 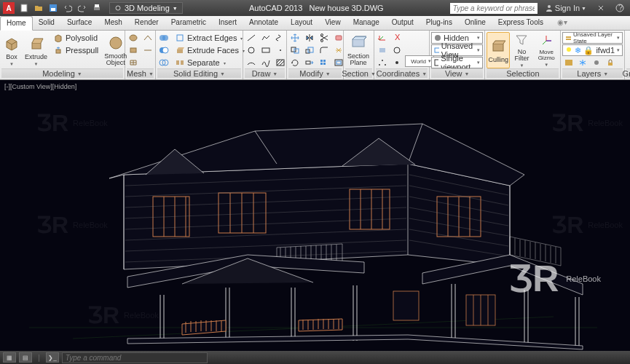 I want to click on section-plane-icon, so click(x=358, y=43).